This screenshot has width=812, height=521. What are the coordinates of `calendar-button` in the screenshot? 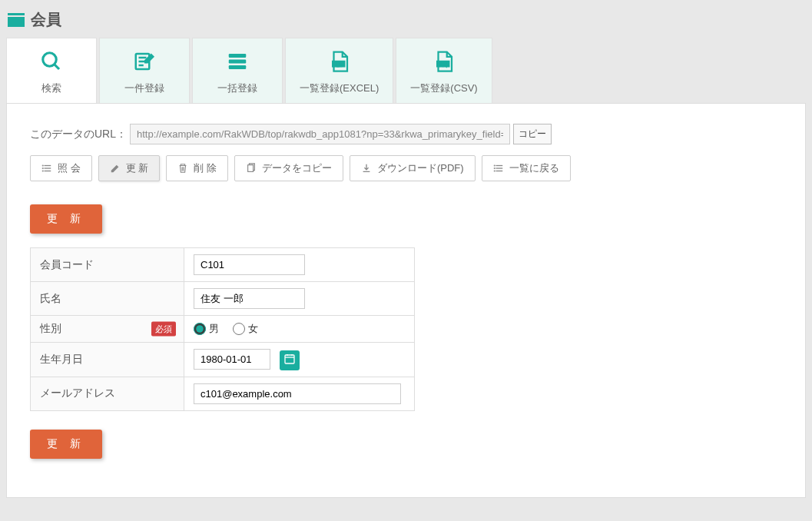 It's located at (290, 360).